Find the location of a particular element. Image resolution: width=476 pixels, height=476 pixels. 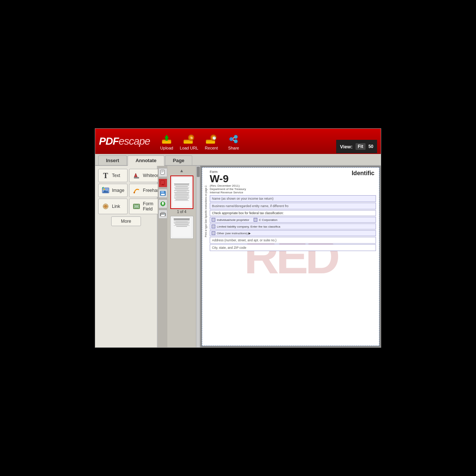

w9-checkbox-row1: Individual/sole proprietor C Corporation is located at coordinates (293, 220).